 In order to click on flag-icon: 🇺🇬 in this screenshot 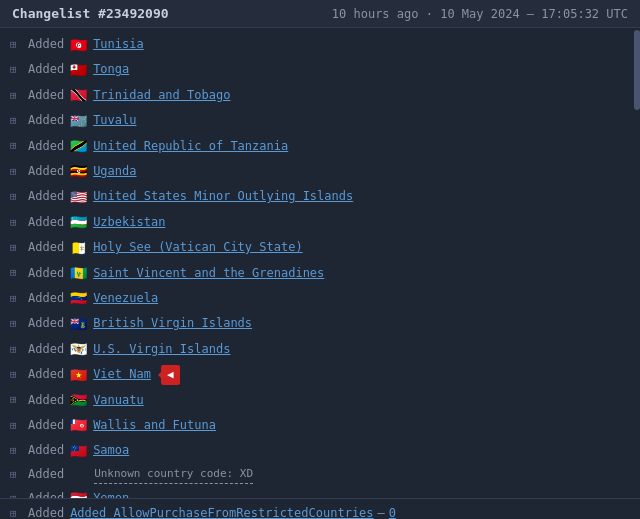, I will do `click(78, 171)`.